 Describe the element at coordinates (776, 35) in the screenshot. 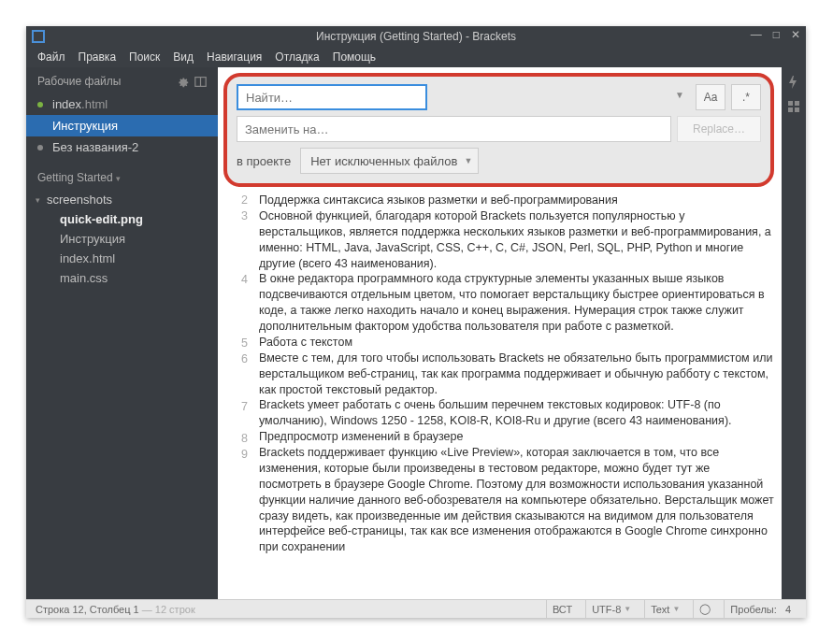

I see `maximize-button: □` at that location.